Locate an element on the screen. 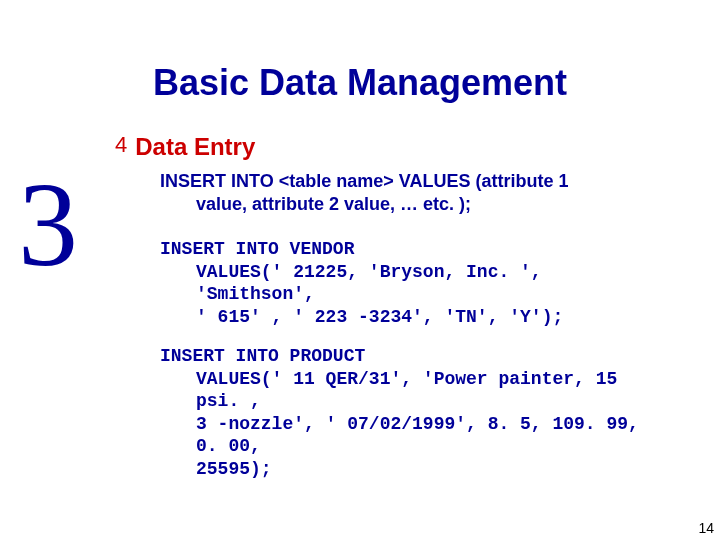 This screenshot has height=540, width=720. code-line: ' 615' , ' 223 -3234', 'TN', 'Y'); is located at coordinates (415, 318).